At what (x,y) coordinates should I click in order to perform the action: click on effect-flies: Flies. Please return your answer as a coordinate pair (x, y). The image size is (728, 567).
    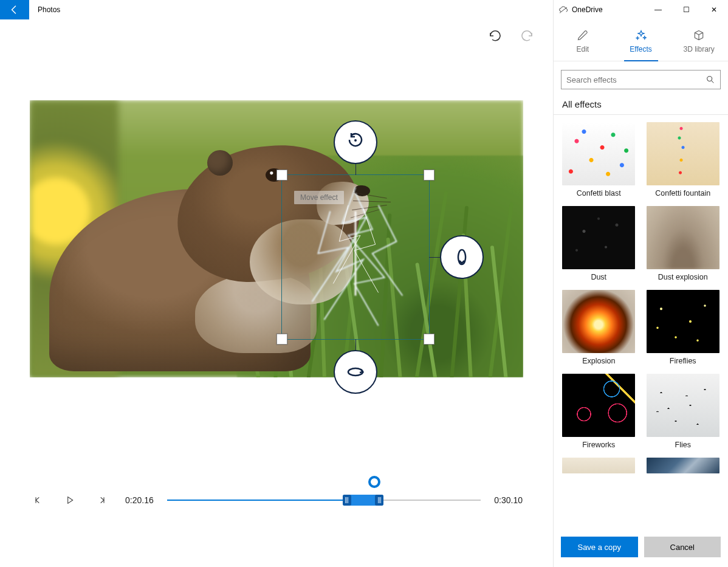
    Looking at the image, I should click on (683, 411).